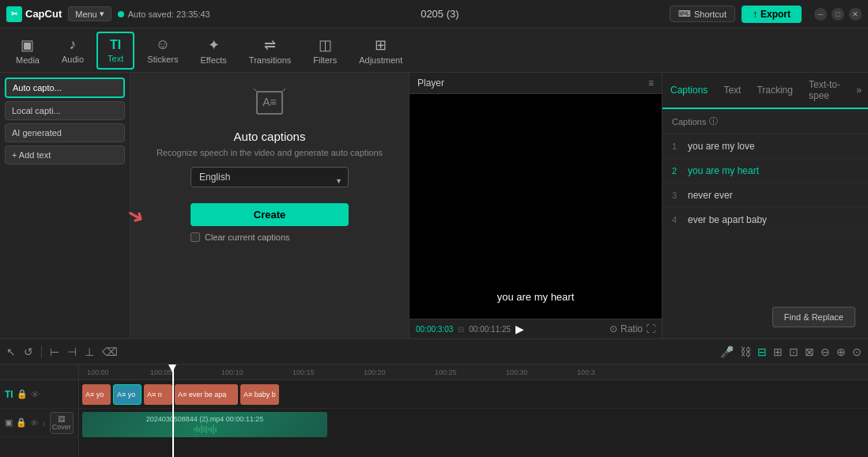  What do you see at coordinates (65, 155) in the screenshot?
I see `add-text-button: + Add text` at bounding box center [65, 155].